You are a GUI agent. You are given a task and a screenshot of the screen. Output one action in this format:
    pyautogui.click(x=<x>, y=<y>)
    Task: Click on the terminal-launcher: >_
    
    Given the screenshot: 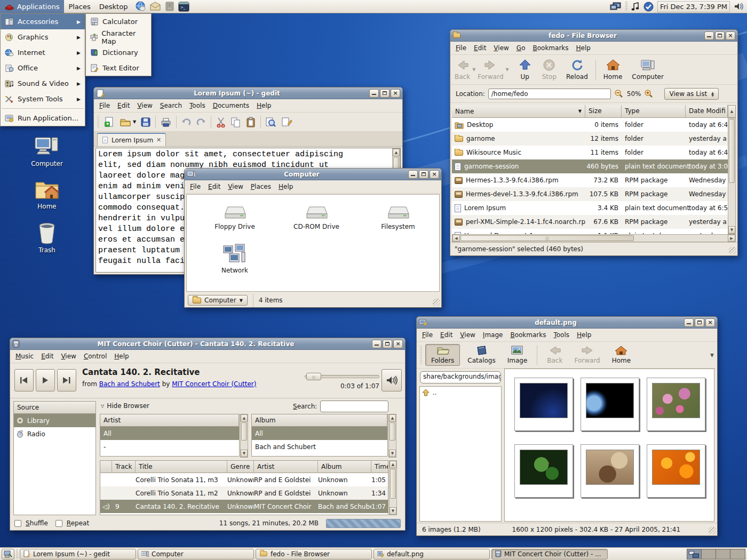 What is the action you would take?
    pyautogui.click(x=184, y=6)
    